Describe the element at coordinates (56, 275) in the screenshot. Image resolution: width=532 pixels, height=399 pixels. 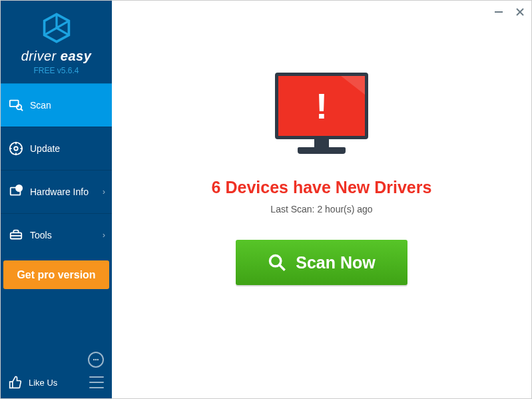
I see `get-pro-label: Get pro version` at that location.